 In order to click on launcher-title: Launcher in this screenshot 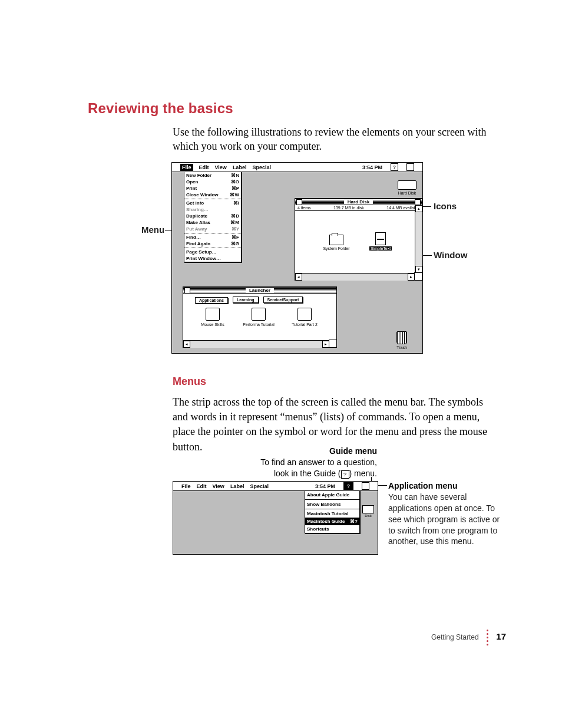, I will do `click(260, 290)`.